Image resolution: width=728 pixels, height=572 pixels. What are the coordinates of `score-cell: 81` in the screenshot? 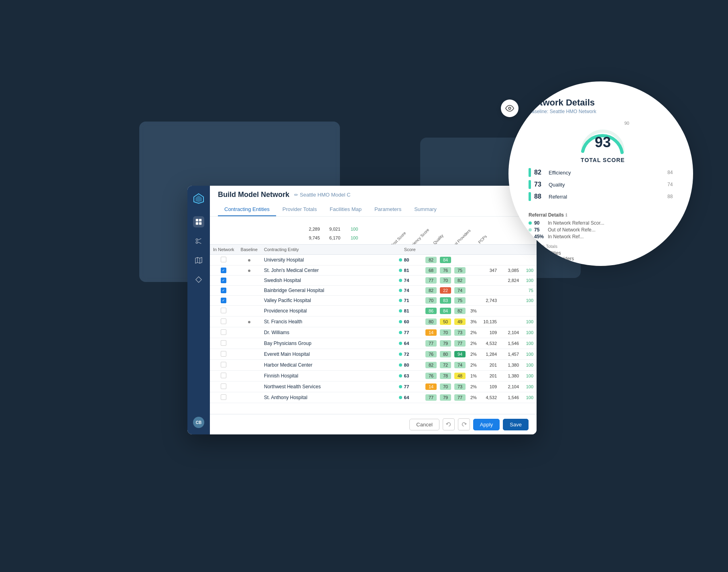 It's located at (410, 270).